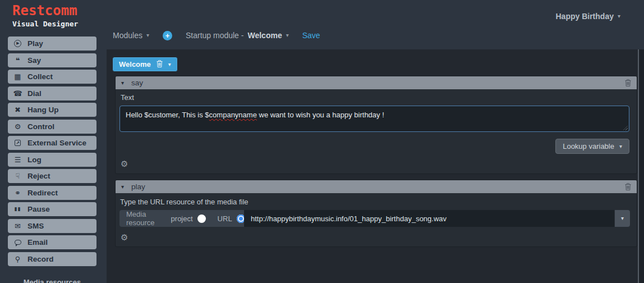  What do you see at coordinates (18, 209) in the screenshot?
I see `pause-icon: ▮▮` at bounding box center [18, 209].